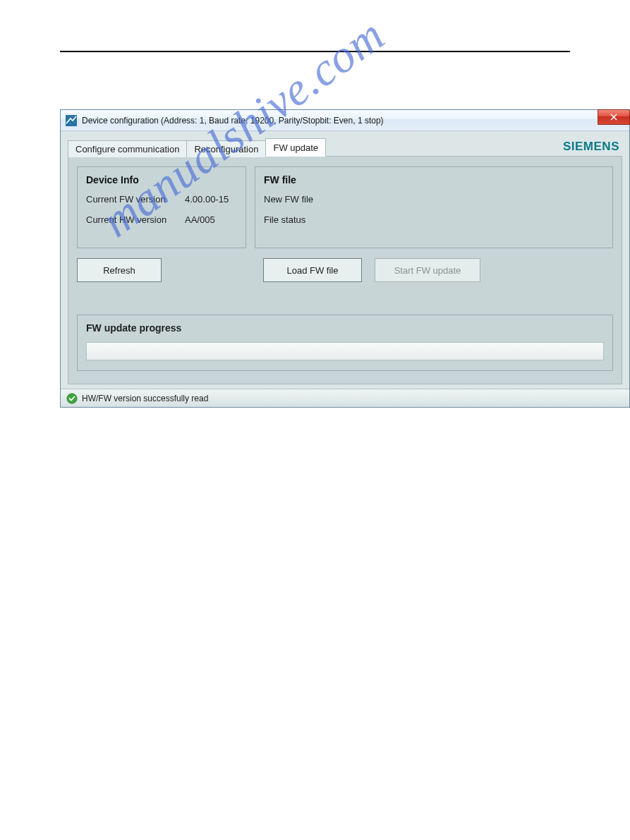 This screenshot has height=840, width=630. I want to click on tab-configure-communication: Configure communication, so click(127, 149).